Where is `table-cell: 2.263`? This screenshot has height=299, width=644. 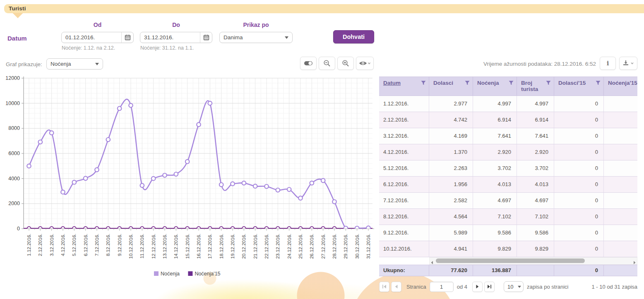
table-cell: 2.263 is located at coordinates (451, 168).